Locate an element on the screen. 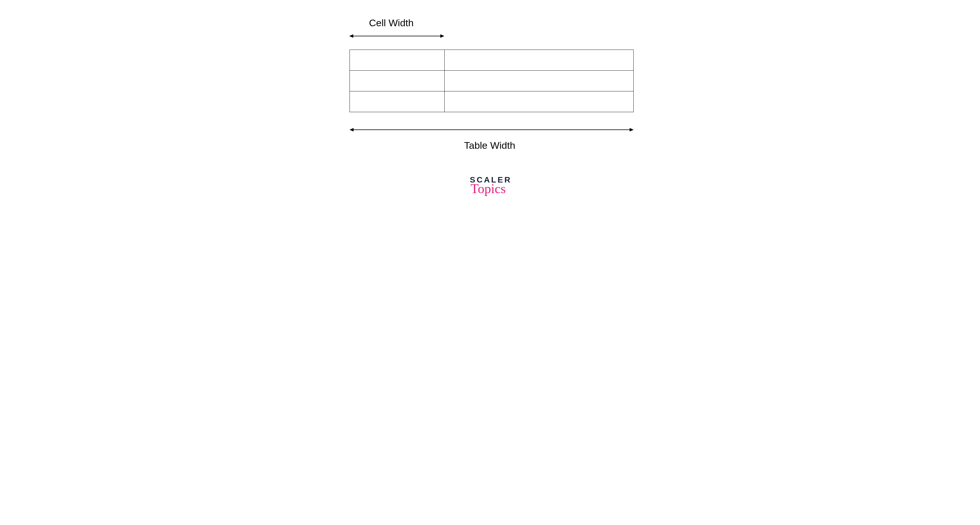 This screenshot has width=980, height=525. brand-line2: Topics is located at coordinates (488, 189).